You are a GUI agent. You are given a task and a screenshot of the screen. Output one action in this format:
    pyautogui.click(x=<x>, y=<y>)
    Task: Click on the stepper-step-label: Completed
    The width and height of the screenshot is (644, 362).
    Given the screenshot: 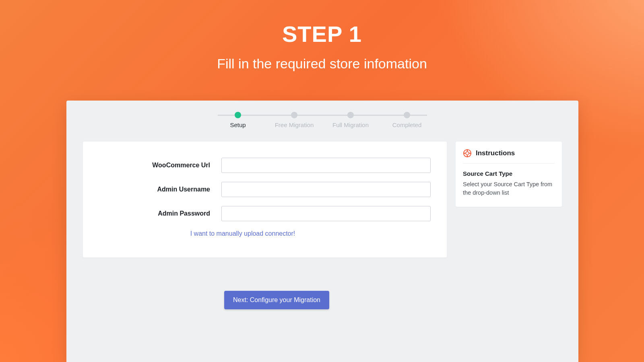 What is the action you would take?
    pyautogui.click(x=407, y=125)
    